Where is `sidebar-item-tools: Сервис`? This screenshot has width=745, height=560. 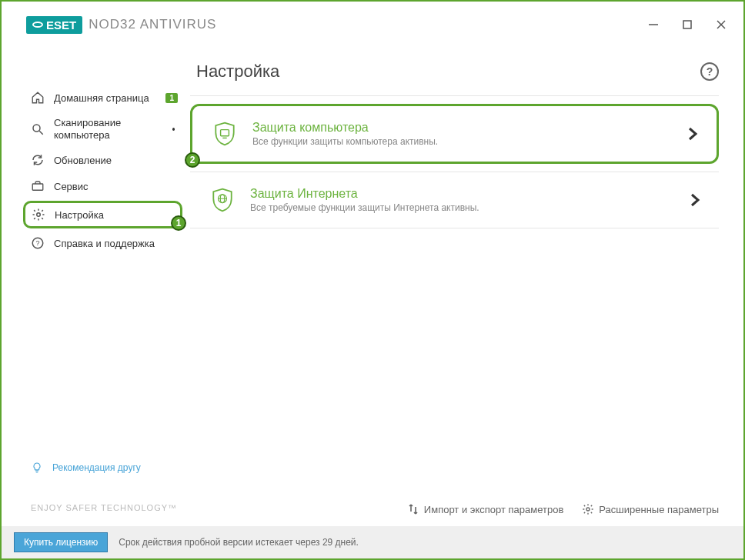
sidebar-item-tools: Сервис is located at coordinates (95, 186).